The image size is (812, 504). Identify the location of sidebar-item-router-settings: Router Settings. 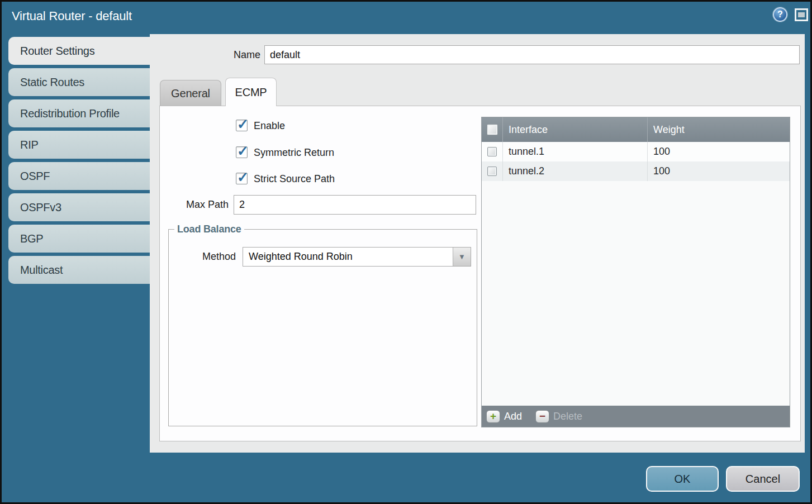
(79, 51).